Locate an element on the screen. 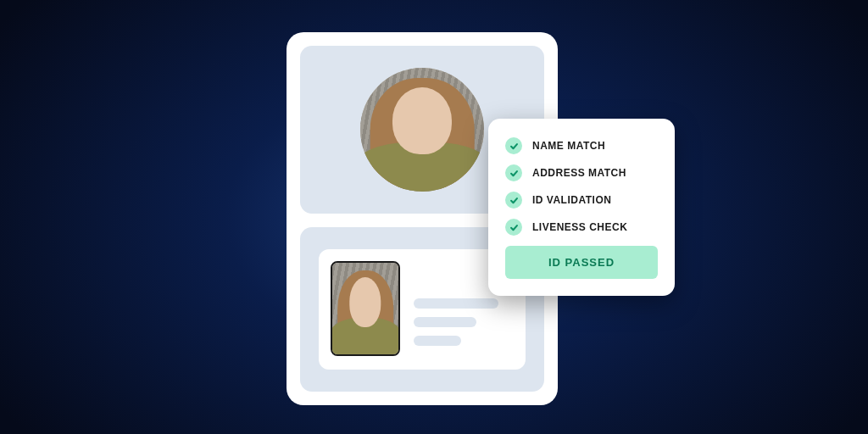 This screenshot has height=434, width=868. check-label: NAME MATCH is located at coordinates (569, 146).